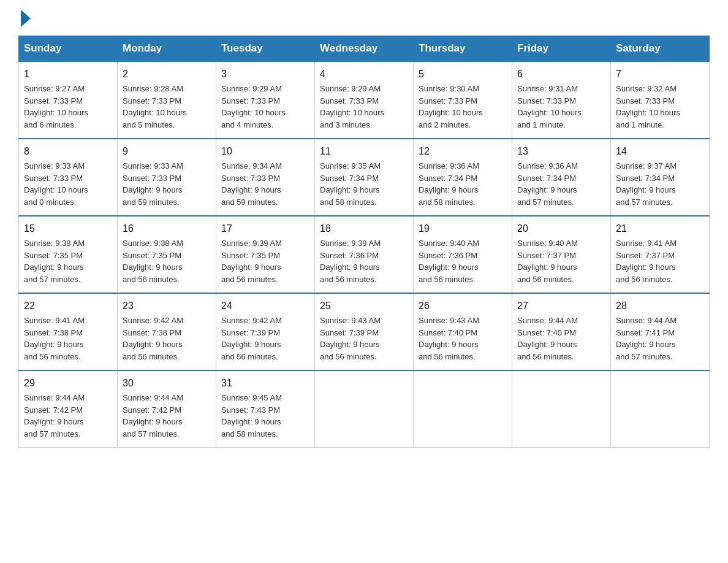 This screenshot has width=728, height=563. Describe the element at coordinates (561, 107) in the screenshot. I see `day-info: Sunrise: 9:31 AM Sunset: 7:33 PM Dayligh…` at that location.